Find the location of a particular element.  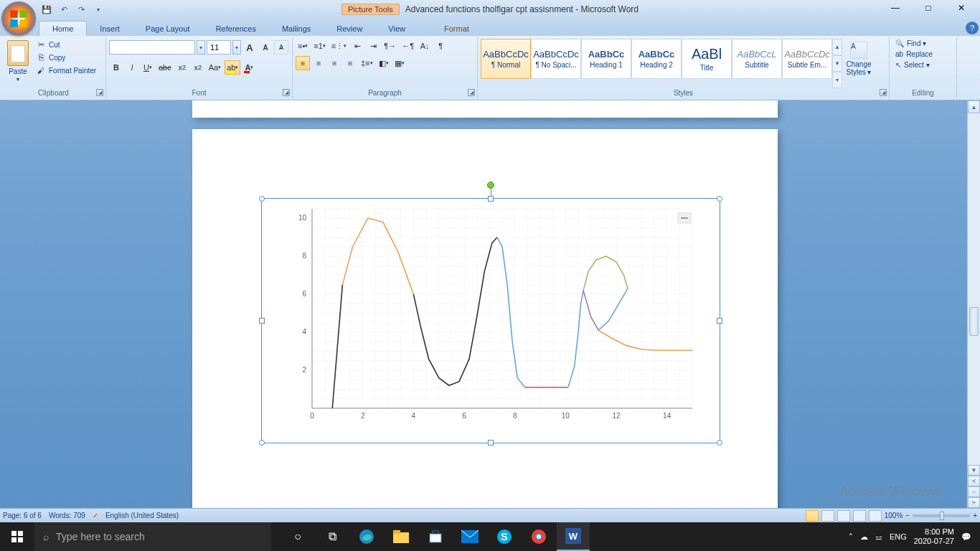

next-page-icon: ≻ is located at coordinates (974, 502).